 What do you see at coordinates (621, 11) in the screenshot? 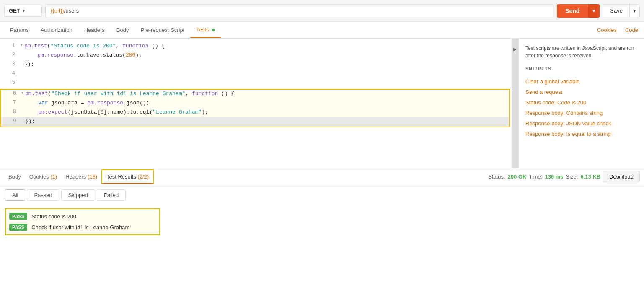
I see `save-button-group: Save ▾` at bounding box center [621, 11].